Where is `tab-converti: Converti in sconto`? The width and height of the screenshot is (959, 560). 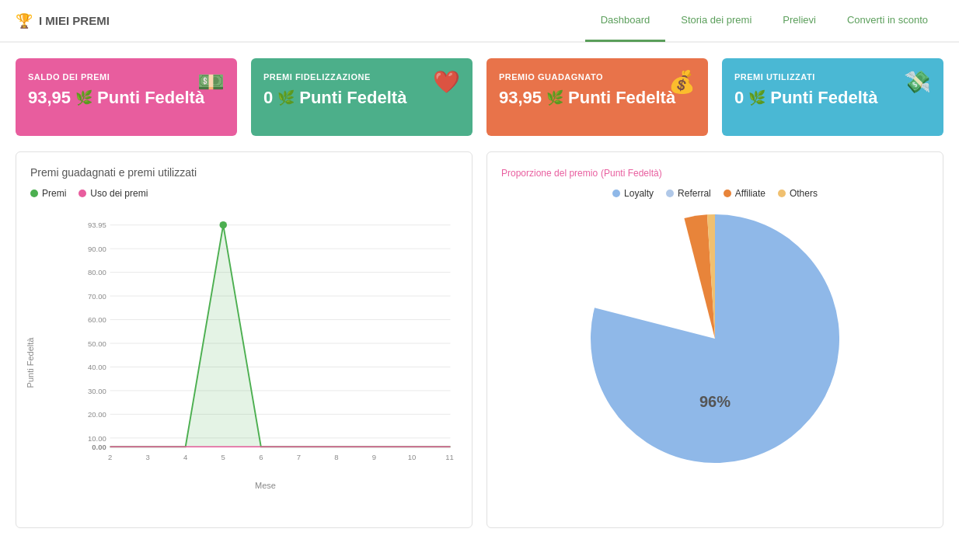
tab-converti: Converti in sconto is located at coordinates (888, 21).